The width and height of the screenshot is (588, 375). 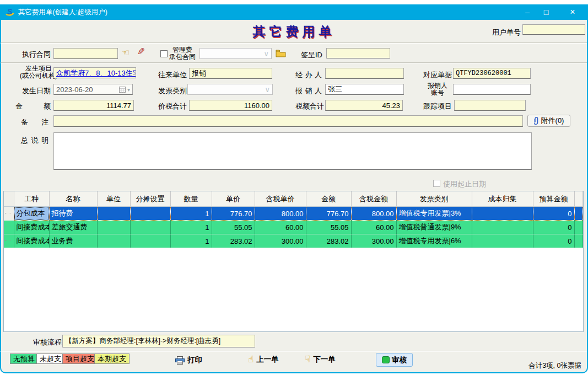 What do you see at coordinates (288, 121) in the screenshot?
I see `remark-input` at bounding box center [288, 121].